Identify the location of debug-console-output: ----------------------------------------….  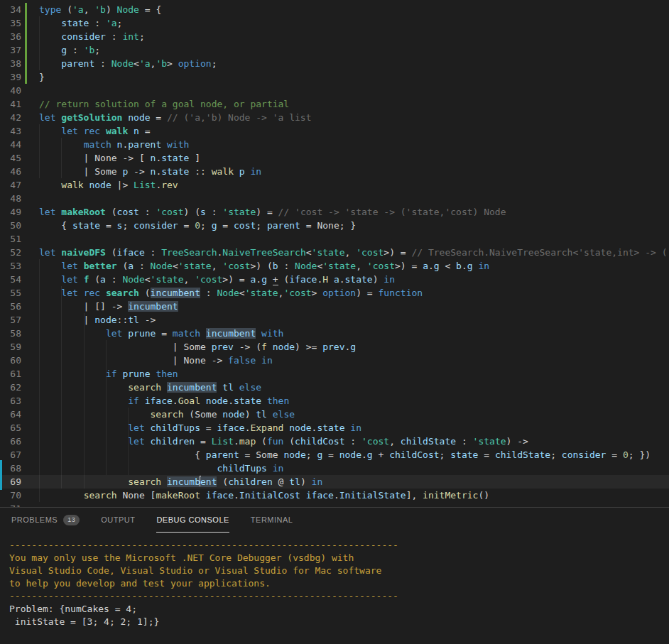
(334, 581).